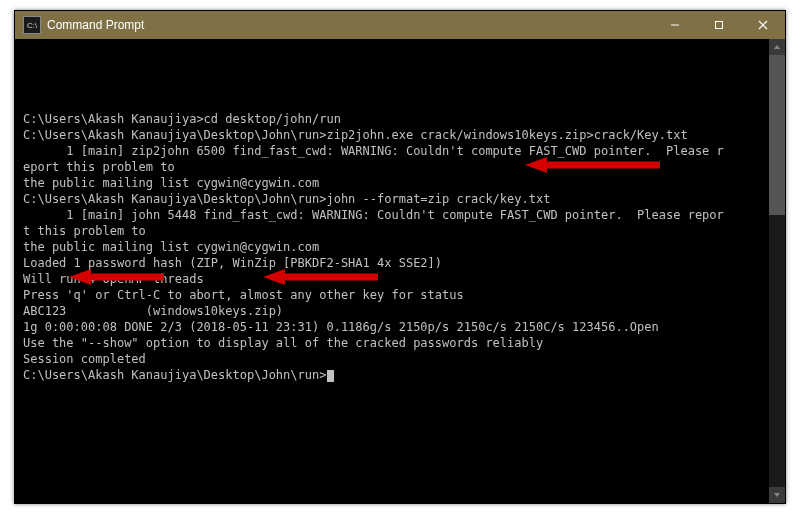  What do you see at coordinates (675, 25) in the screenshot?
I see `minimize-icon` at bounding box center [675, 25].